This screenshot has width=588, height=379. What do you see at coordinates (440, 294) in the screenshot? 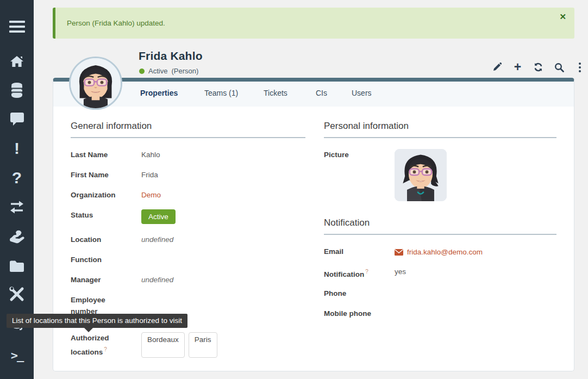
I see `field-phone: Phone` at bounding box center [440, 294].